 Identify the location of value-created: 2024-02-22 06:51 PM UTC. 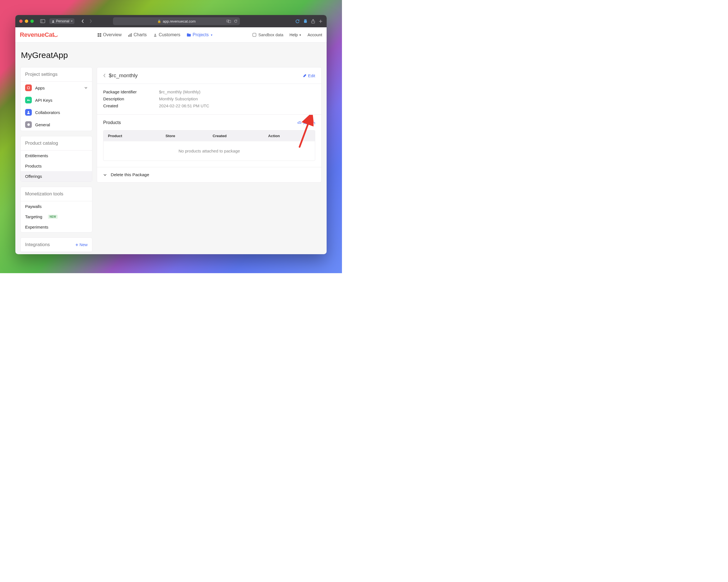
(184, 106).